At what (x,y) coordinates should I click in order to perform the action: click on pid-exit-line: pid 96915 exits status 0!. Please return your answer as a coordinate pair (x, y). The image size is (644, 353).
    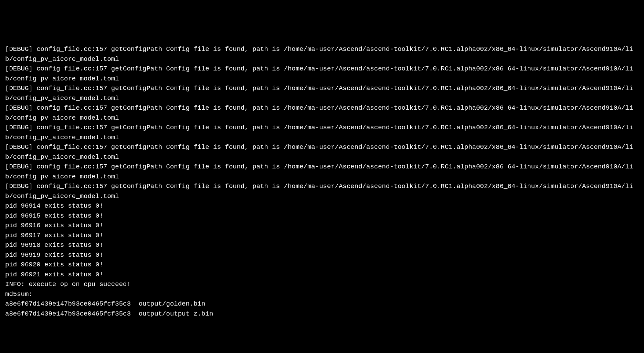
    Looking at the image, I should click on (322, 216).